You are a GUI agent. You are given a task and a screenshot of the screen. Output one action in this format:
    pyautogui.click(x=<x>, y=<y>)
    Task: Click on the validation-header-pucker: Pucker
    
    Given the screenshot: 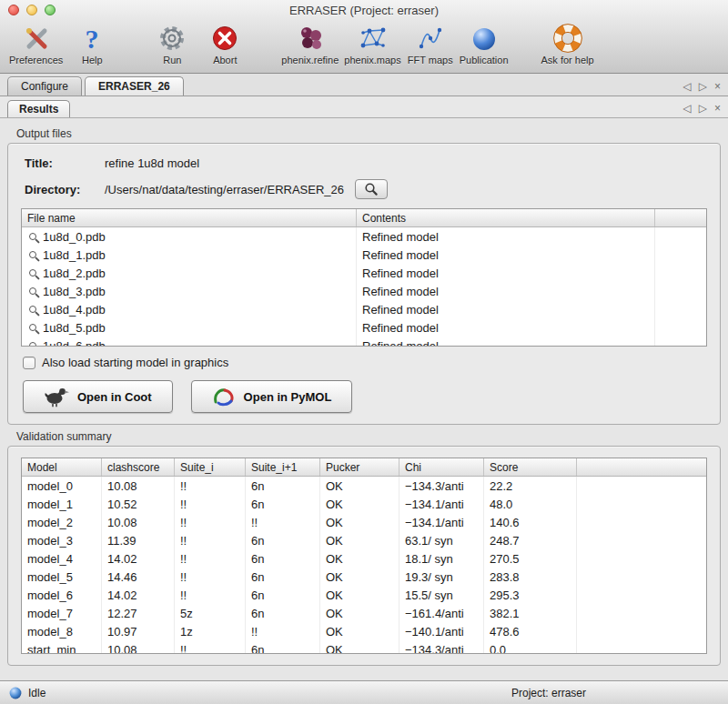 What is the action you would take?
    pyautogui.click(x=360, y=468)
    